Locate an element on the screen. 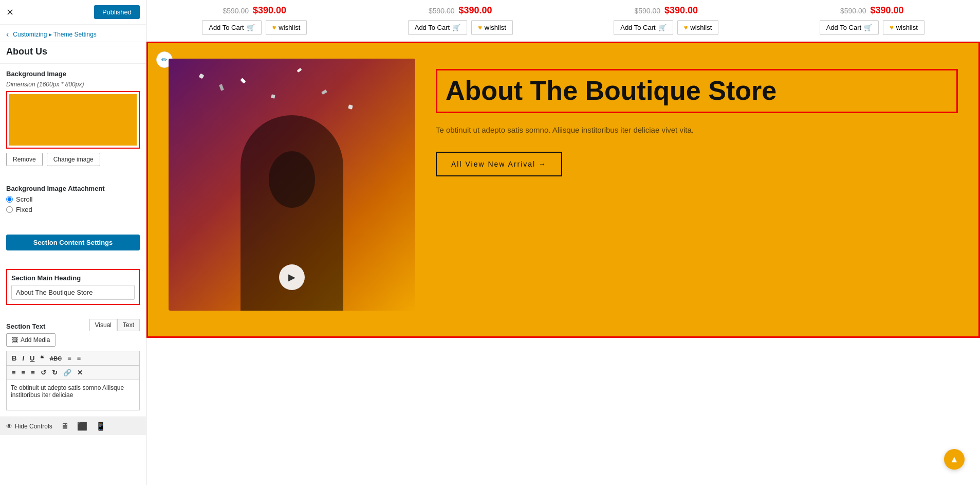 This screenshot has height=485, width=980. editor-toolbar: B I U ❝ ABC ≡ ≡ is located at coordinates (73, 358).